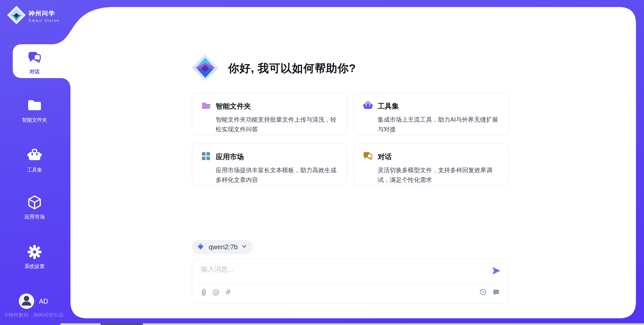  Describe the element at coordinates (44, 302) in the screenshot. I see `user-name: AD` at that location.